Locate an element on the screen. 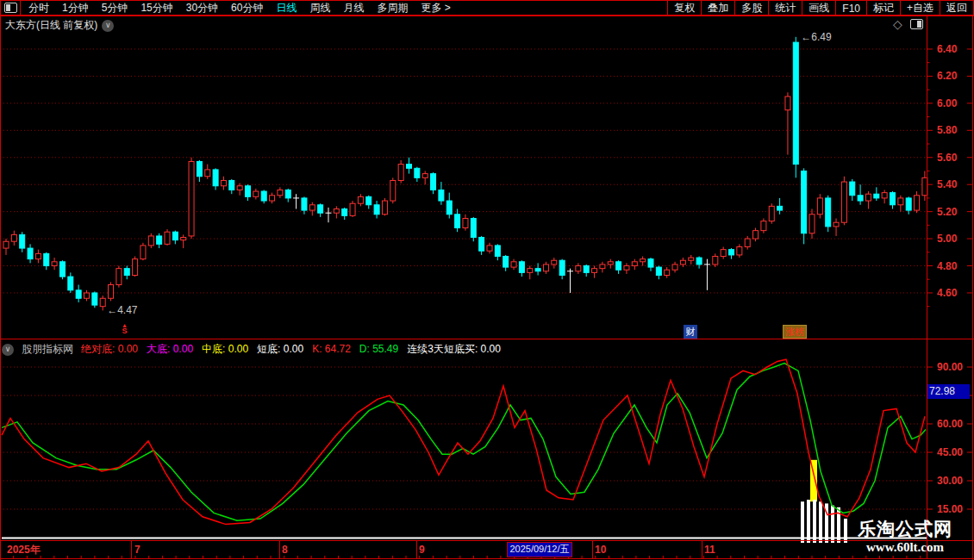  menu-item-multi-period: 多周期 is located at coordinates (392, 9).